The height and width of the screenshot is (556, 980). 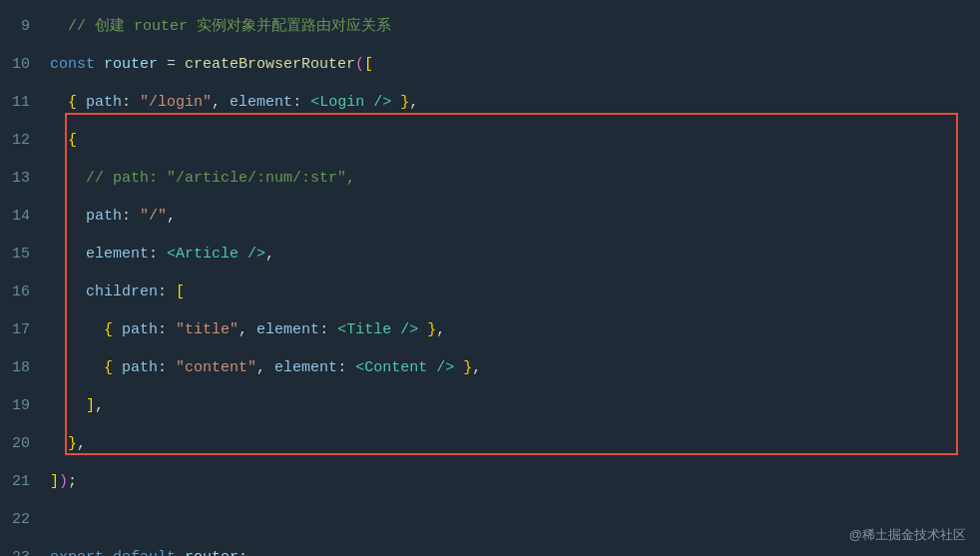 I want to click on line-content: children: [, so click(x=118, y=292).